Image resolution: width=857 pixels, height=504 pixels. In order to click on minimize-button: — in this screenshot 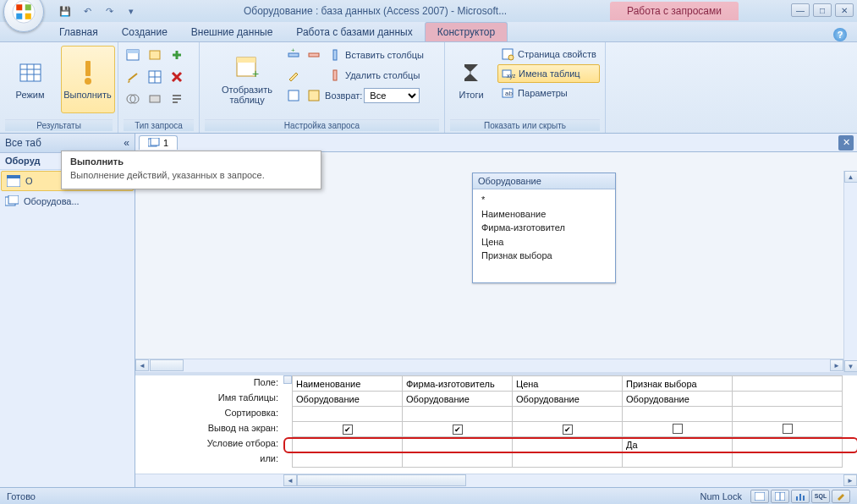, I will do `click(800, 10)`.